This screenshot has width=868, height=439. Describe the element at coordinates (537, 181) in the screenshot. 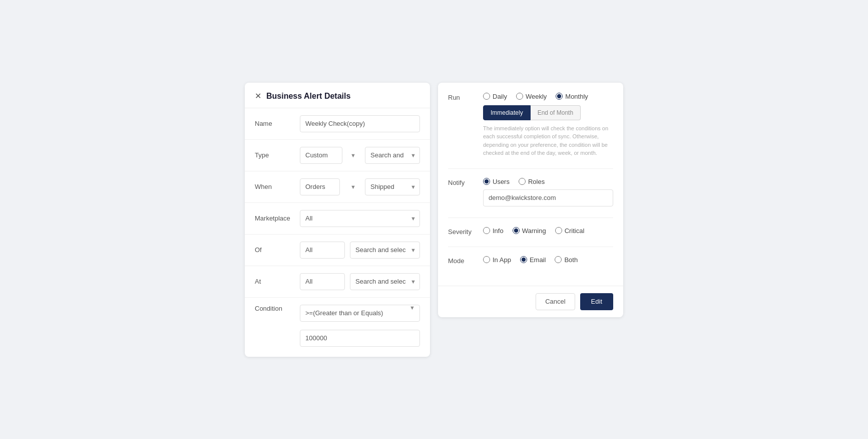

I see `notify-roles-label: Roles` at that location.